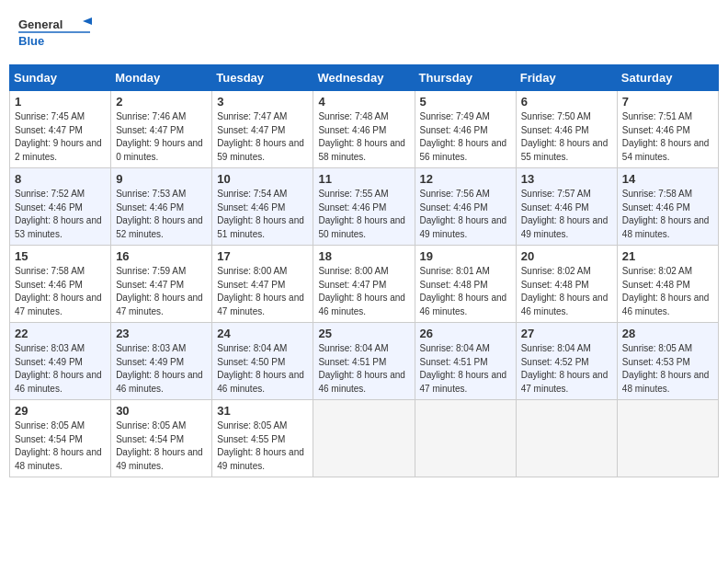 The image size is (728, 563). What do you see at coordinates (162, 333) in the screenshot?
I see `day-number: 23` at bounding box center [162, 333].